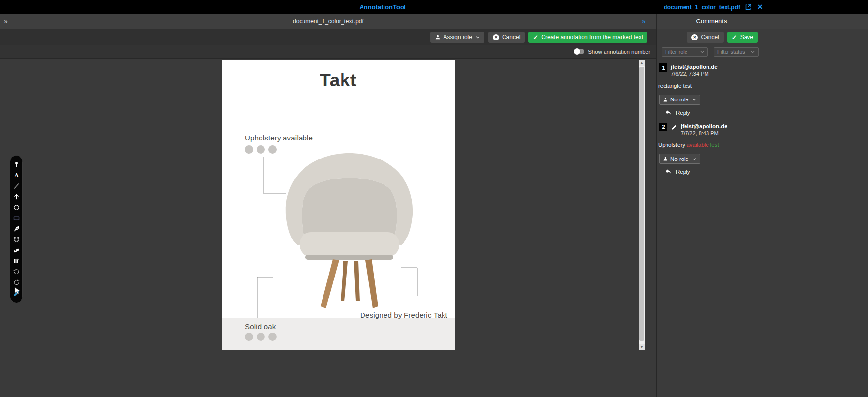  Describe the element at coordinates (711, 130) in the screenshot. I see `comment-header: 2jfeist@apollon.de7/7/22, 8:43 PM` at that location.